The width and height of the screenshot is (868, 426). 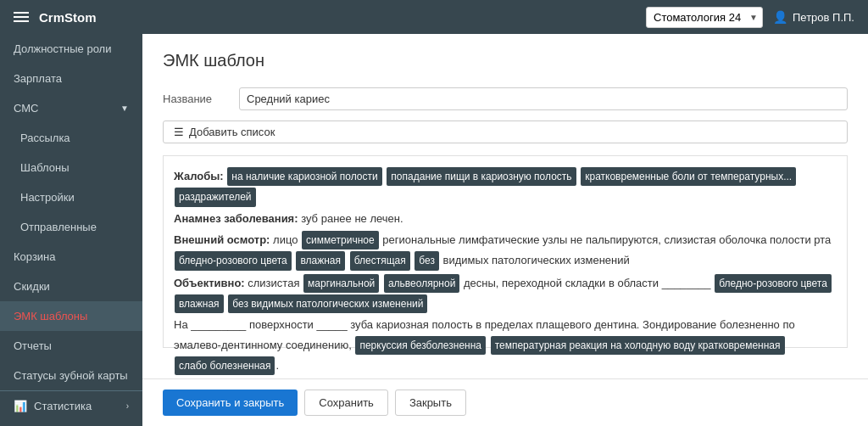 I want to click on sidebar-item-reports: Отчеты, so click(x=71, y=346).